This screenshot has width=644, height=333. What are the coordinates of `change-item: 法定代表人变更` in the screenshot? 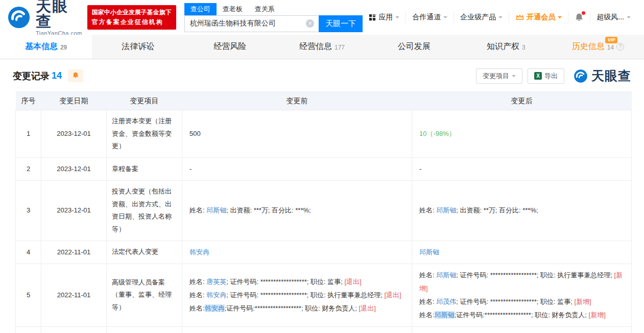 It's located at (145, 252).